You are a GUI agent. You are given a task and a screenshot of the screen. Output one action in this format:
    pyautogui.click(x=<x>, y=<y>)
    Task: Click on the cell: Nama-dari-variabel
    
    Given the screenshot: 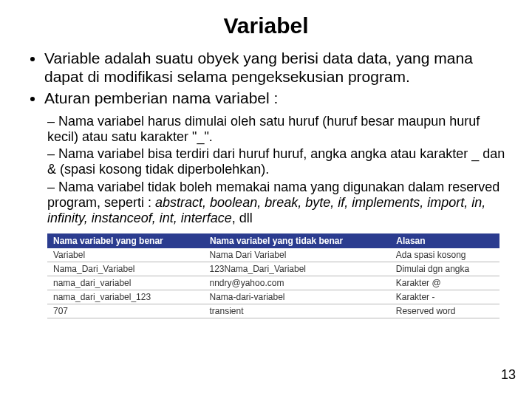 What is the action you would take?
    pyautogui.click(x=297, y=297)
    